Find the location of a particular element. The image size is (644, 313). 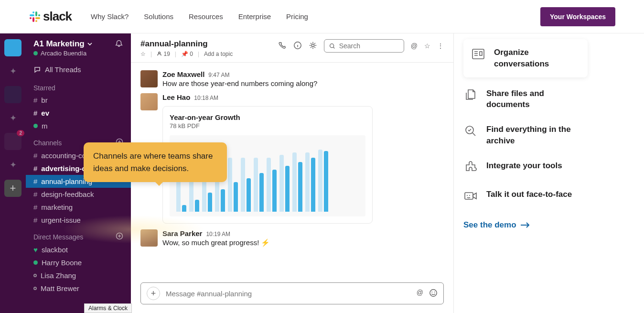

star-action-icon: ☆ is located at coordinates (427, 46).